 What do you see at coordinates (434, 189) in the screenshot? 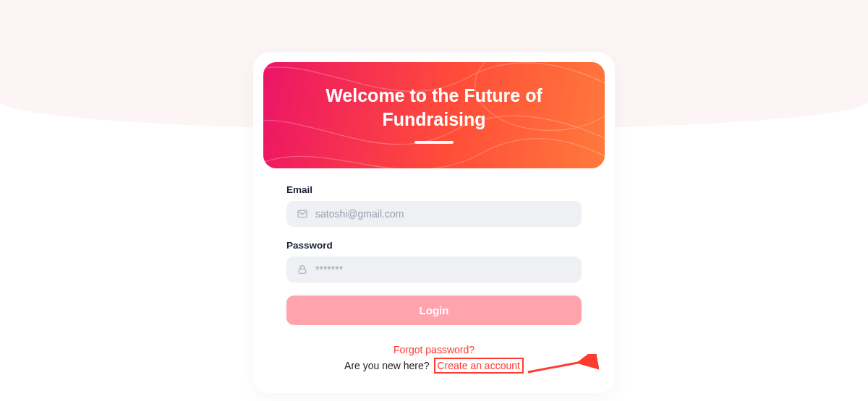
I see `email-label: Email` at bounding box center [434, 189].